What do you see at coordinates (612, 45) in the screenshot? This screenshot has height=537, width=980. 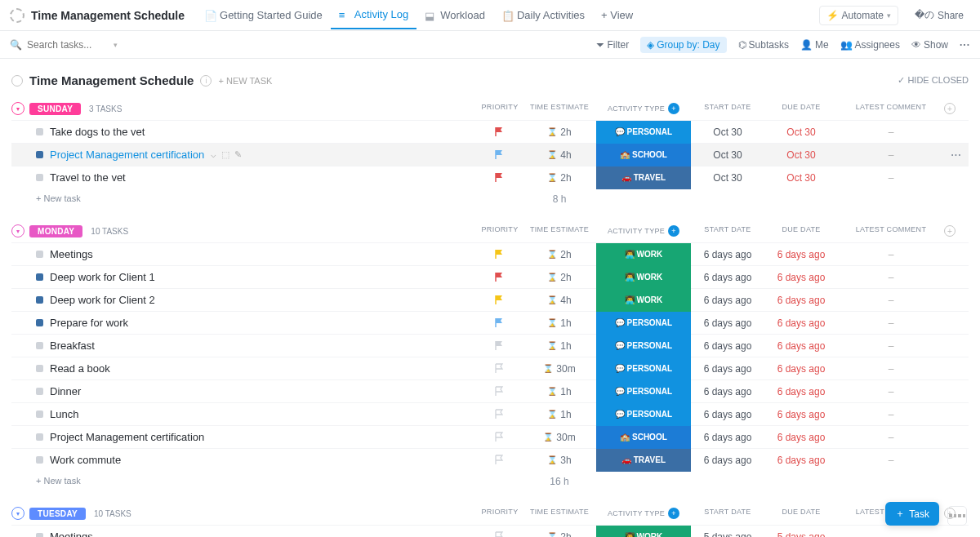 I see `filter-button: ⏷Filter` at bounding box center [612, 45].